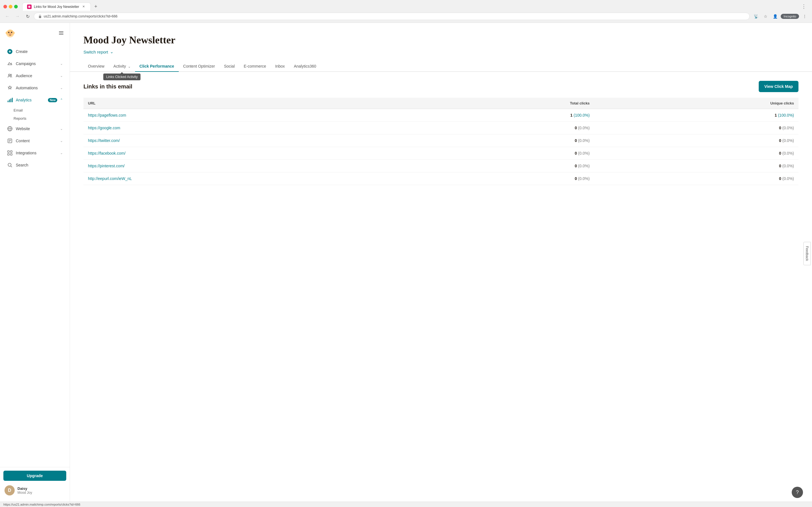 This screenshot has height=507, width=812. Describe the element at coordinates (104, 128) in the screenshot. I see `link-url-1: https://google.com` at that location.